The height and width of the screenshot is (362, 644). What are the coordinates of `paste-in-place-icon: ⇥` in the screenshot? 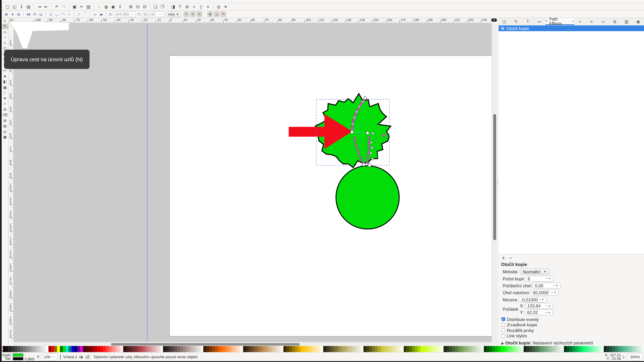 It's located at (40, 7).